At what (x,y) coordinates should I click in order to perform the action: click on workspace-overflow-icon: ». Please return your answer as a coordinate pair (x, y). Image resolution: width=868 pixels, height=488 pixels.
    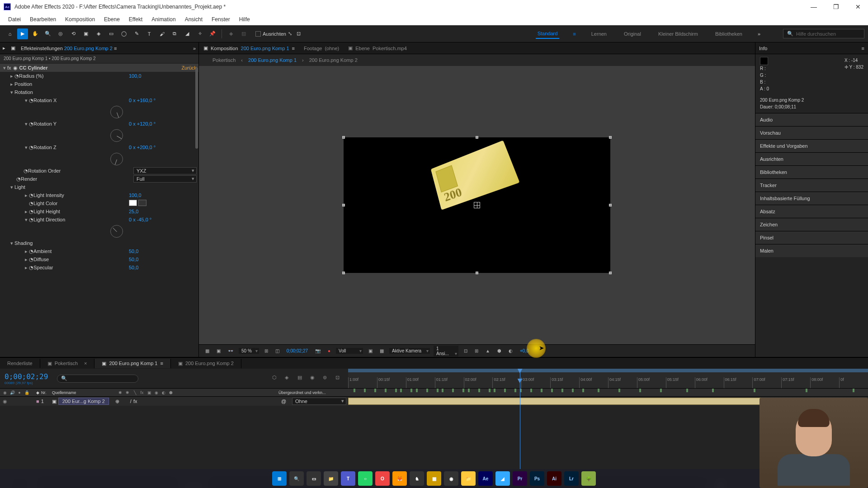
    Looking at the image, I should click on (759, 34).